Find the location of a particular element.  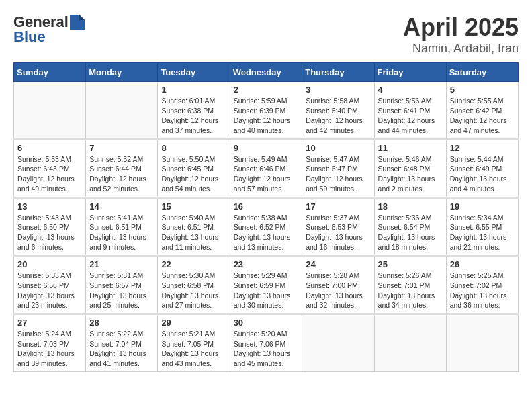

day-number: 29 is located at coordinates (193, 322).